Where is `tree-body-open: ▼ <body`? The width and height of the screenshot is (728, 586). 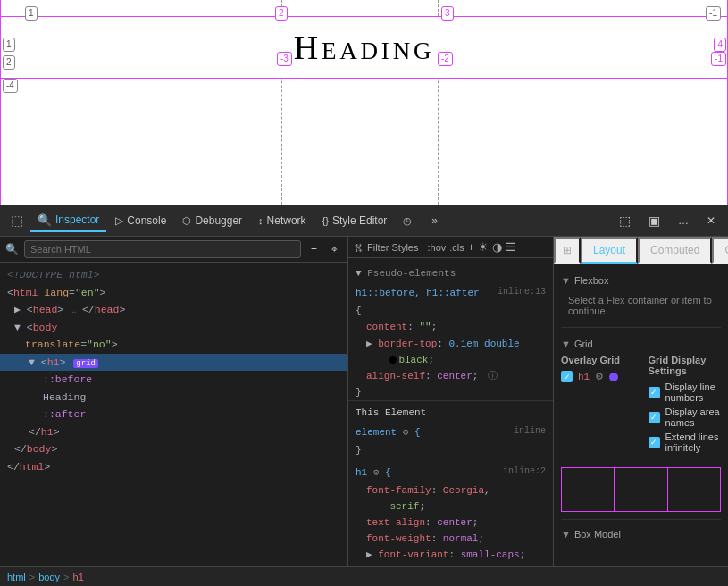 tree-body-open: ▼ <body is located at coordinates (173, 328).